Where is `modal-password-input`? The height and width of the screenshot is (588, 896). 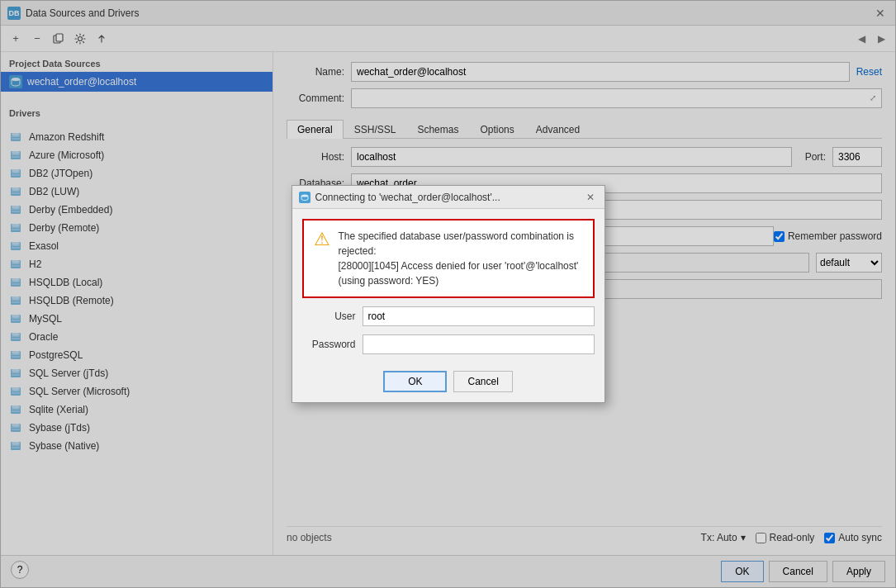
modal-password-input is located at coordinates (479, 344).